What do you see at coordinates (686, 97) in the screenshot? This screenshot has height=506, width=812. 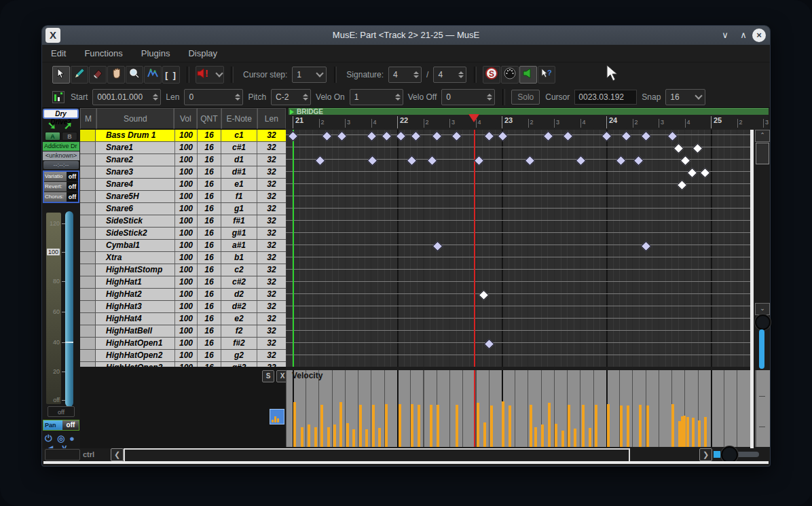 I see `snap-dropdown: 16` at bounding box center [686, 97].